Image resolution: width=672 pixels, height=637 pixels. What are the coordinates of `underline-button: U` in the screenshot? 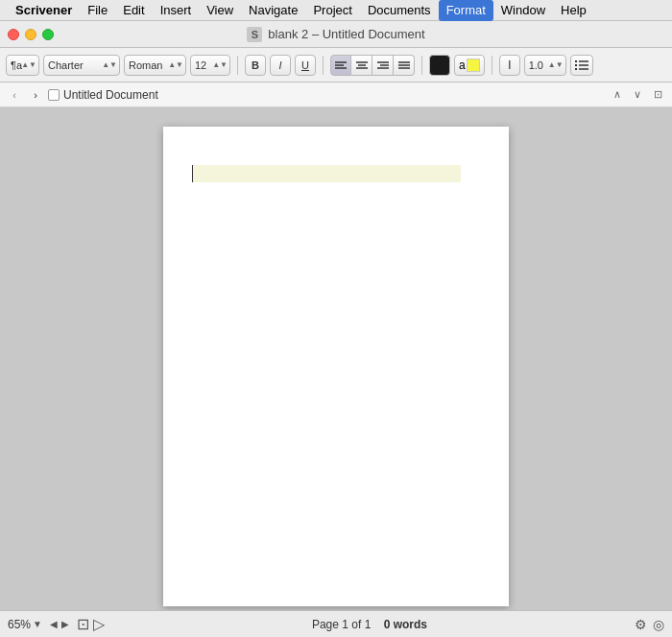 It's located at (305, 65).